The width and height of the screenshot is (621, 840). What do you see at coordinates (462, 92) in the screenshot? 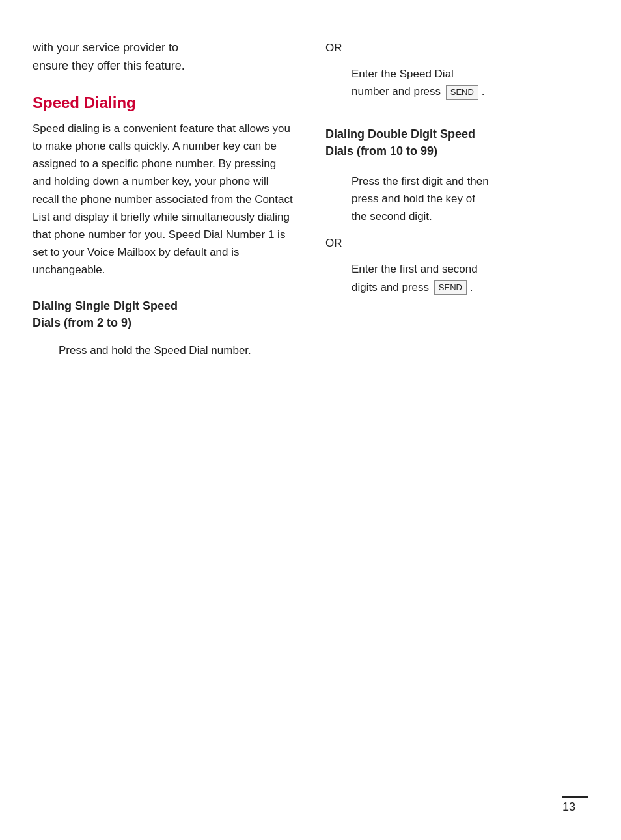
I see `send-button-1: SEND` at bounding box center [462, 92].